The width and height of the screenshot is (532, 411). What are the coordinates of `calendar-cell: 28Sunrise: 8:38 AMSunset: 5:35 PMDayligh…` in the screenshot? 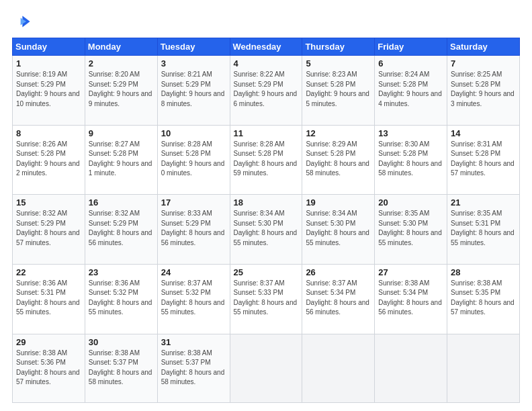 It's located at (484, 299).